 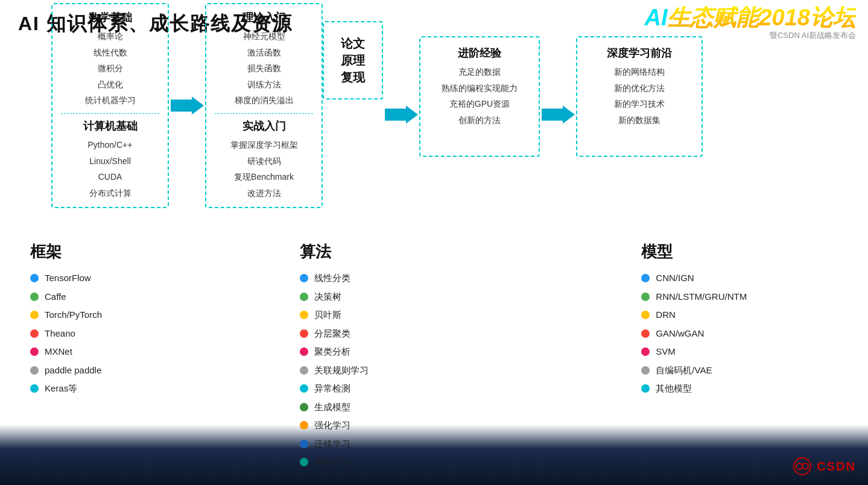 I want to click on framework-item-mxnet: MXNet, so click(x=129, y=352).